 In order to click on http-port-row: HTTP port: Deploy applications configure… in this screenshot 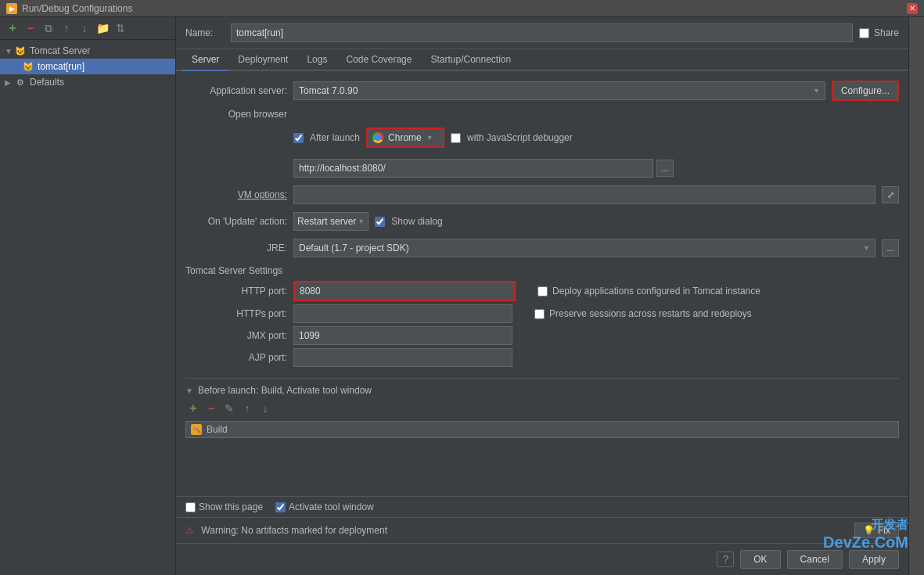, I will do `click(542, 291)`.